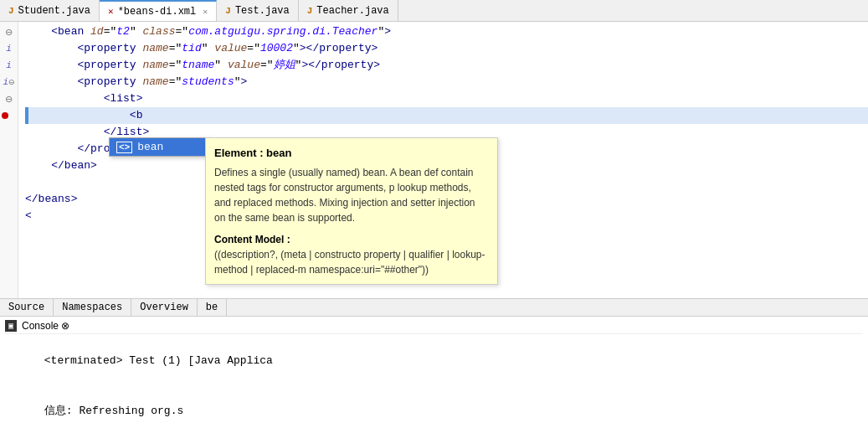  I want to click on doc-popup-body: Defines a single (usually named) bean. A…, so click(352, 195).